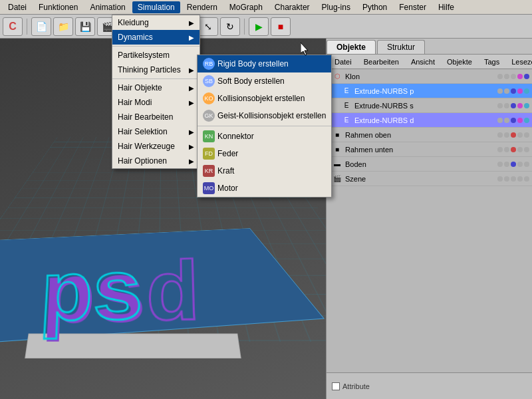 The height and width of the screenshot is (399, 532). What do you see at coordinates (85, 27) in the screenshot?
I see `toolbar-save: 💾` at bounding box center [85, 27].